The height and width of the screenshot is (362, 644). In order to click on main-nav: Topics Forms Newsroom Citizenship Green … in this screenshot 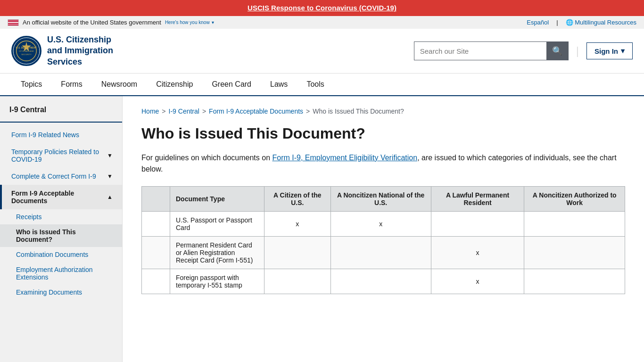, I will do `click(322, 85)`.